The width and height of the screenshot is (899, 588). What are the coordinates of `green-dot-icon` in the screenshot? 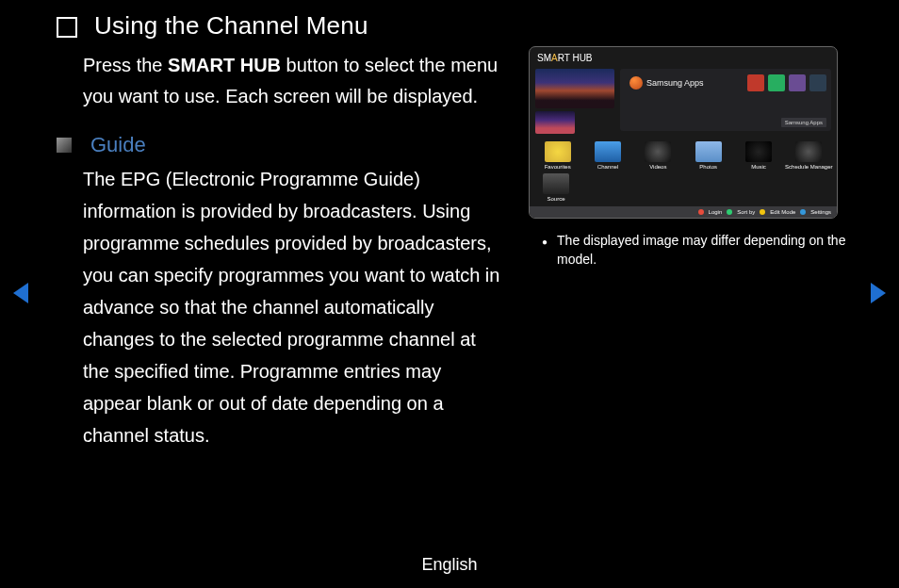 It's located at (729, 212).